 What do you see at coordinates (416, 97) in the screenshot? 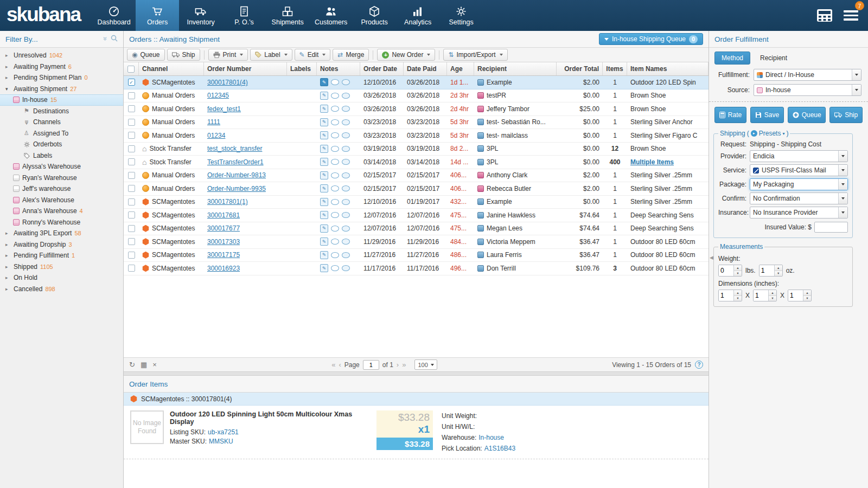
I see `order-row: Manual Orders012345✎03/26/201803/26/2018…` at bounding box center [416, 97].